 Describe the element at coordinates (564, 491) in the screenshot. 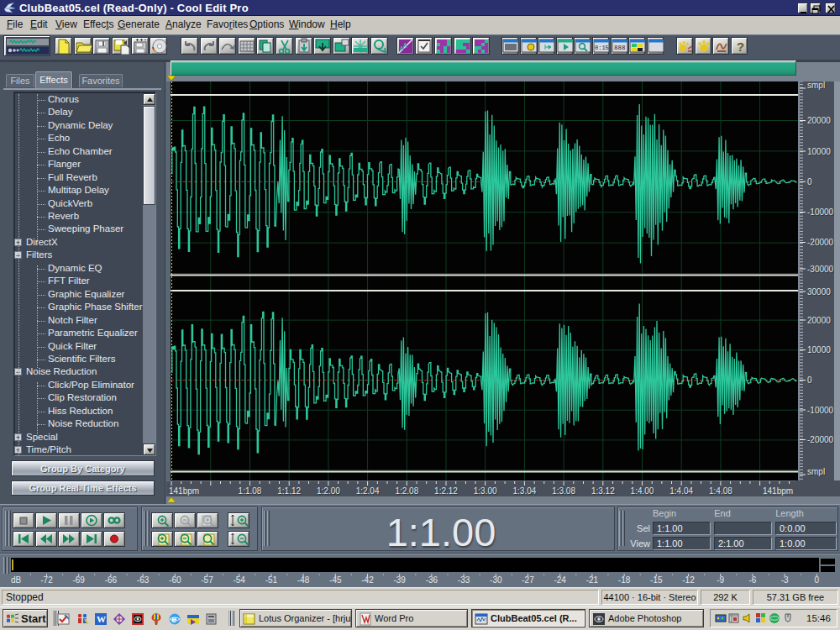

I see `svg-text: 1:3.08` at that location.